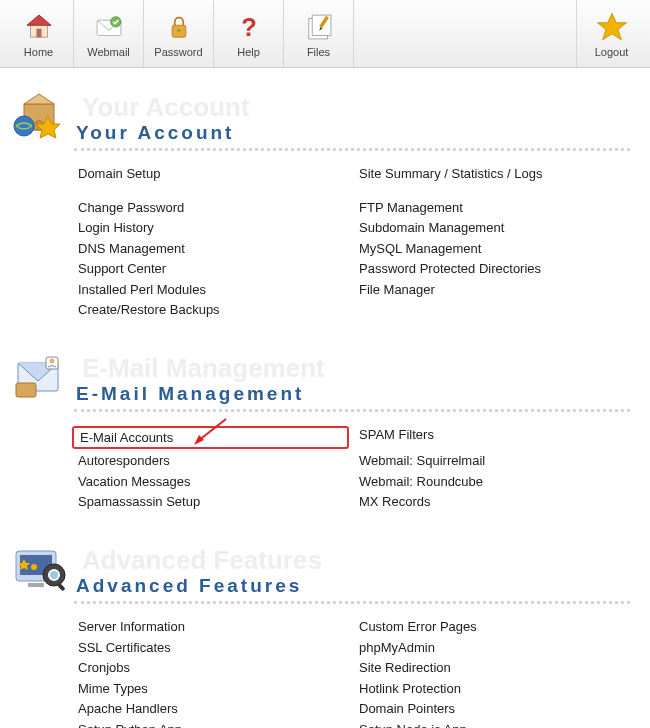 The width and height of the screenshot is (650, 728). What do you see at coordinates (155, 133) in the screenshot?
I see `section-title: Your Account` at bounding box center [155, 133].